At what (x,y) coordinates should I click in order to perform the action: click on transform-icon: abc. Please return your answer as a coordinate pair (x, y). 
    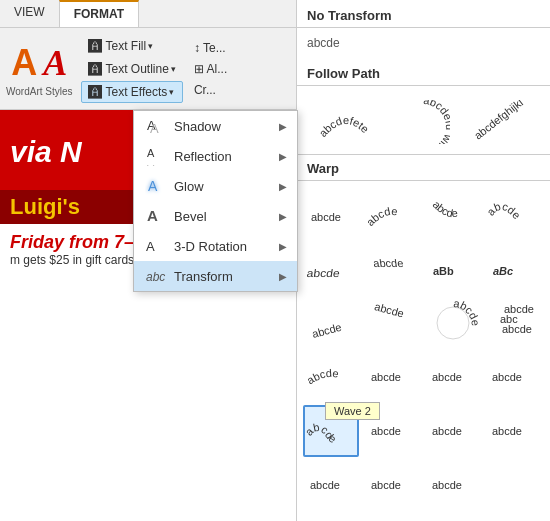
    Looking at the image, I should click on (156, 276).